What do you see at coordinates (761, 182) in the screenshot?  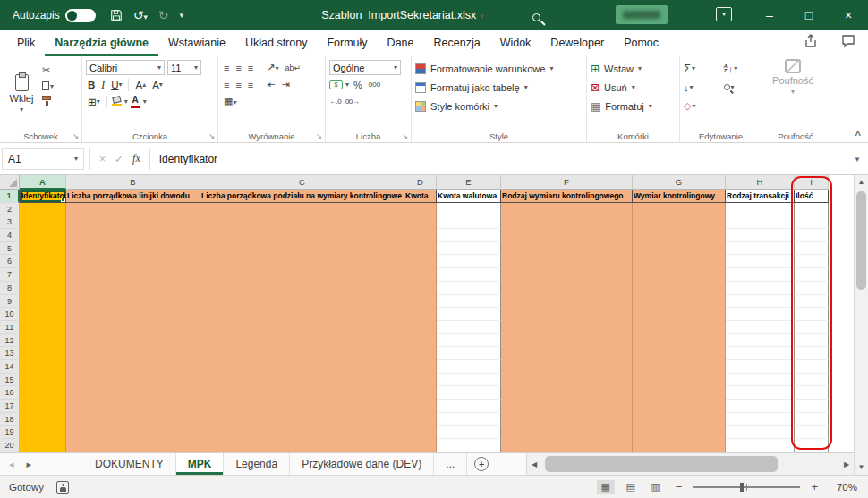 I see `column-header-H: H` at bounding box center [761, 182].